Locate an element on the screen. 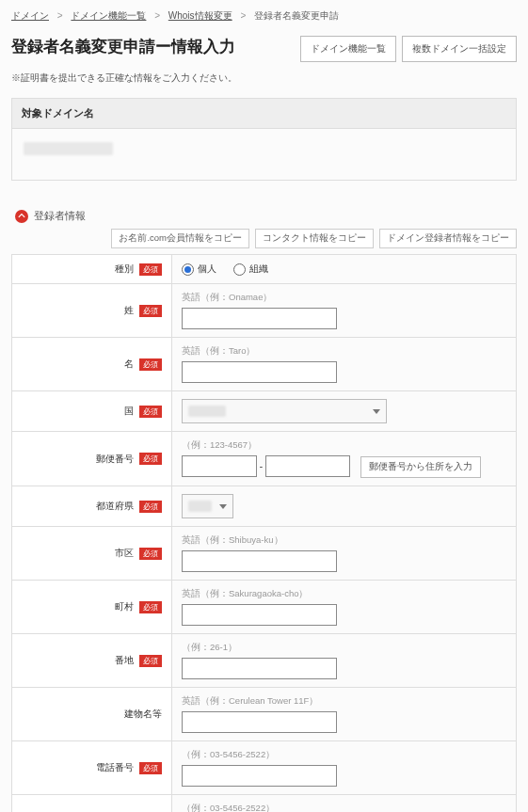  hint-postal: （例：123-4567） is located at coordinates (344, 446).